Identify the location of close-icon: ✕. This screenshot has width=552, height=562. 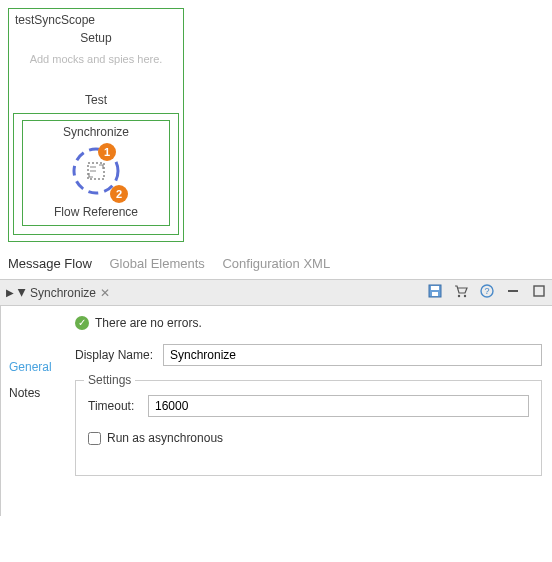
(105, 293).